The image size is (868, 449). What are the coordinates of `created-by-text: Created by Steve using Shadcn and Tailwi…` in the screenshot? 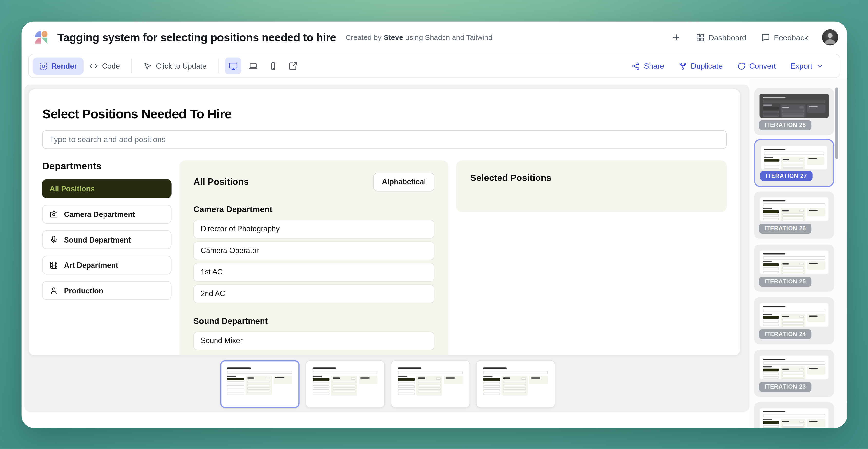 It's located at (419, 38).